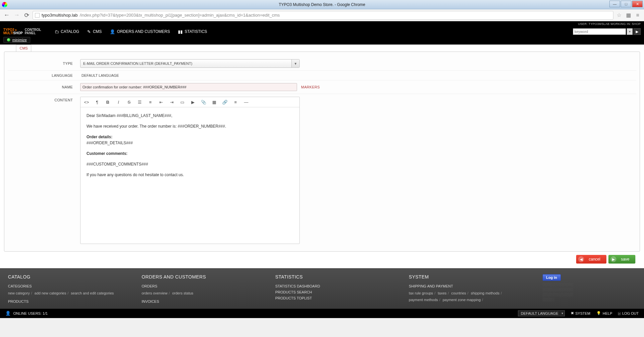 The height and width of the screenshot is (337, 644). What do you see at coordinates (118, 102) in the screenshot?
I see `italic-icon: I` at bounding box center [118, 102].